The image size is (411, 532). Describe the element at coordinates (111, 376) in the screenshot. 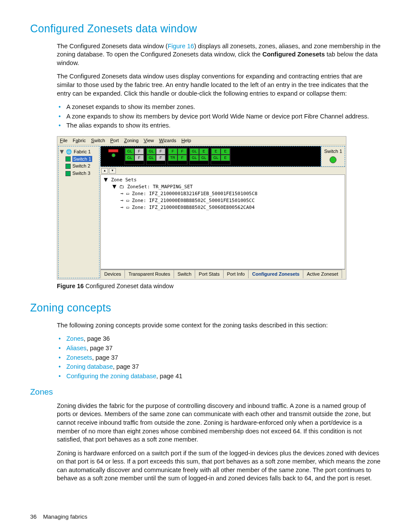

I see `toc-link: Configuring the zoning database` at that location.